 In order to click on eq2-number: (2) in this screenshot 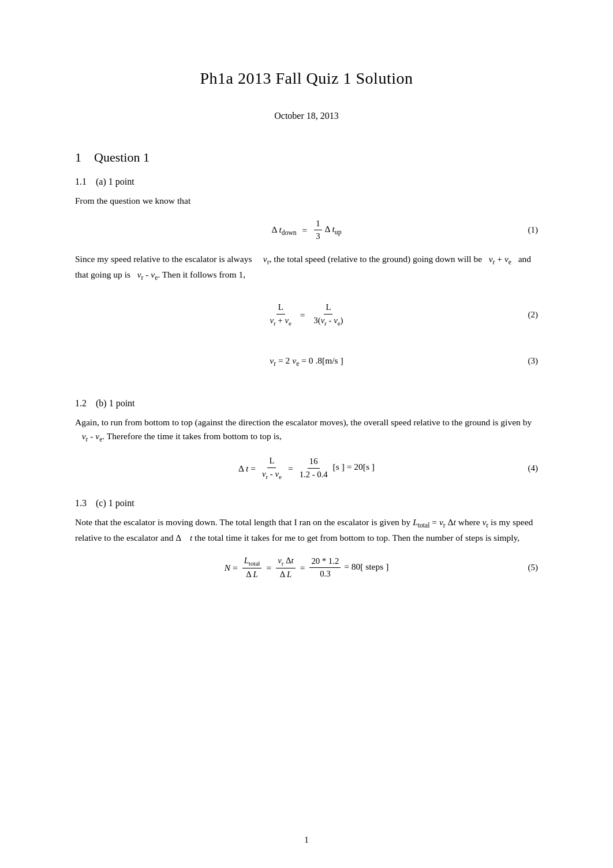, I will do `click(533, 315)`.